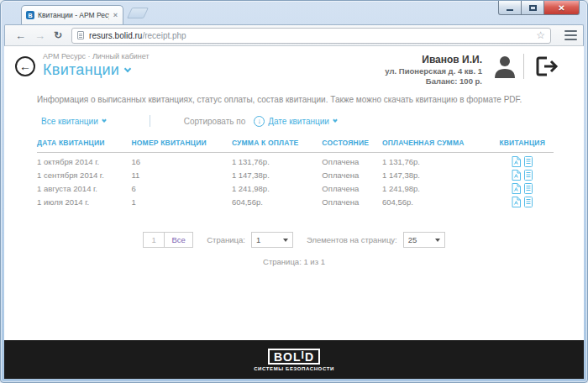 This screenshot has height=383, width=588. Describe the element at coordinates (215, 121) in the screenshot. I see `sort-by-label: Сортировать по` at that location.